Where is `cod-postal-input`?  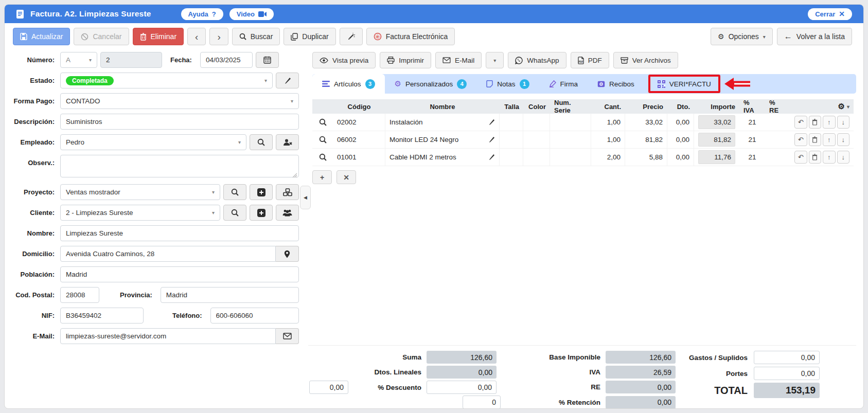 cod-postal-input is located at coordinates (80, 295).